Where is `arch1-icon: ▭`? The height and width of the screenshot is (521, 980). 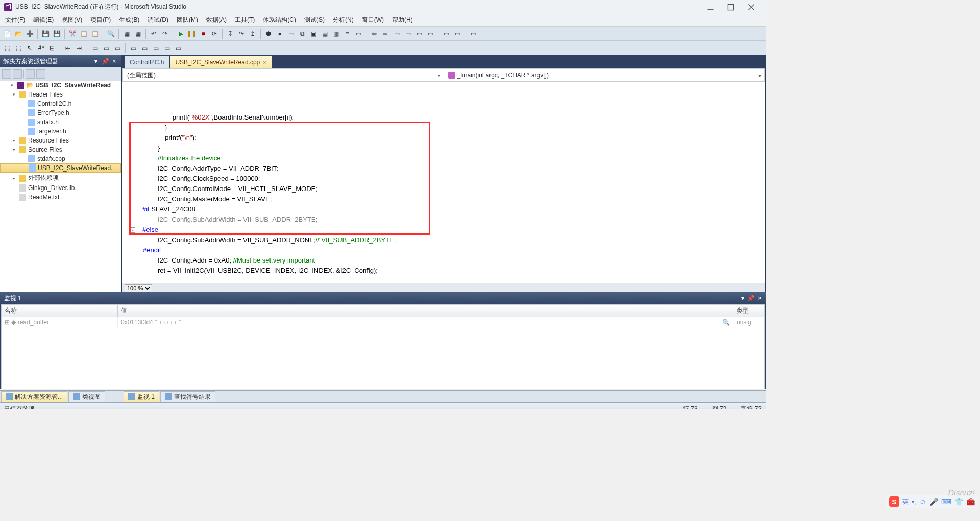 arch1-icon: ▭ is located at coordinates (133, 48).